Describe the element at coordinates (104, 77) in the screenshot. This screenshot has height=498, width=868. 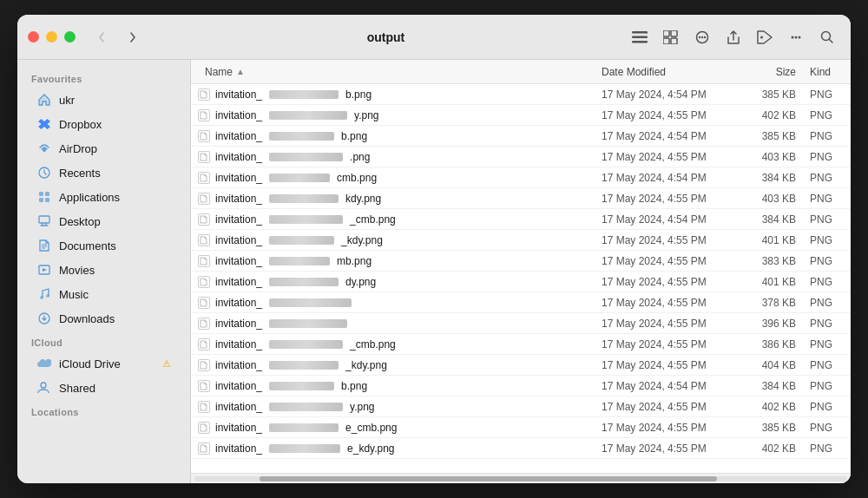
I see `favourites-label: Favourites` at that location.